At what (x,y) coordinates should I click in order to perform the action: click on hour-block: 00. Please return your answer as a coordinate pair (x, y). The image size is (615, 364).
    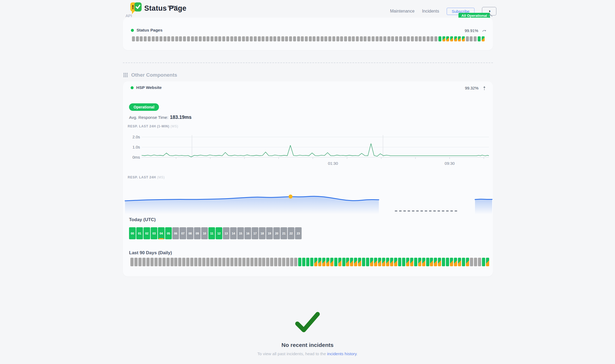
    Looking at the image, I should click on (133, 233).